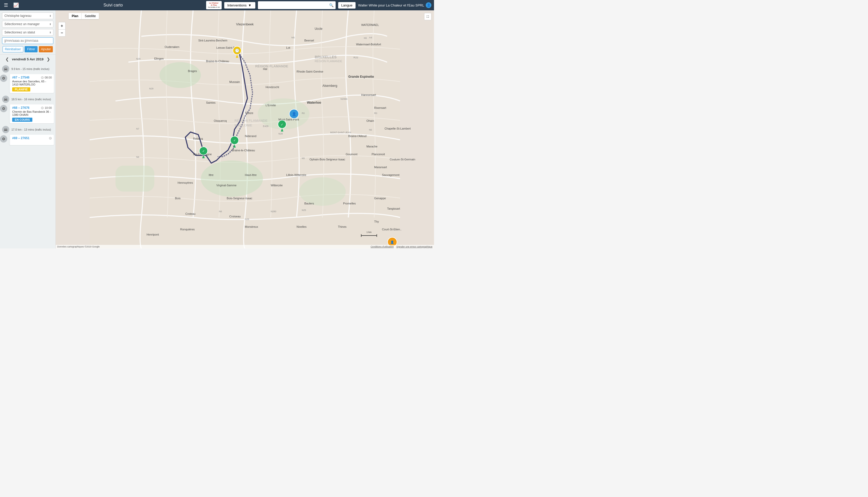 This screenshot has height=497, width=868. I want to click on svg-text: BRUXELLES, so click(325, 57).